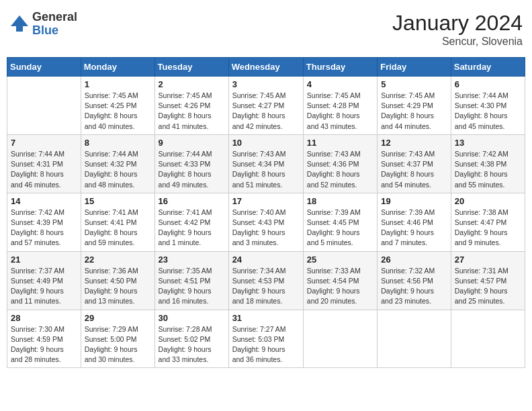  What do you see at coordinates (55, 31) in the screenshot?
I see `logo-blue-text: Blue` at bounding box center [55, 31].